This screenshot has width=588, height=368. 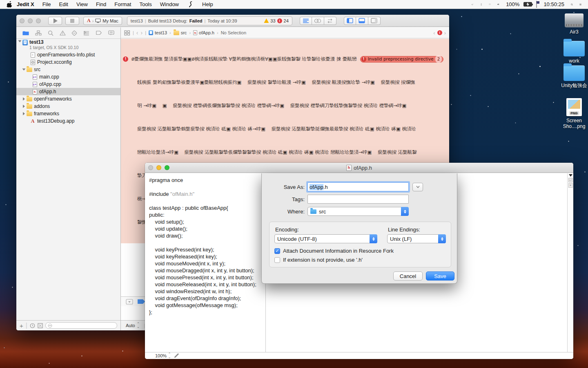 What do you see at coordinates (51, 33) in the screenshot?
I see `search-navigator-tab-icon` at bounding box center [51, 33].